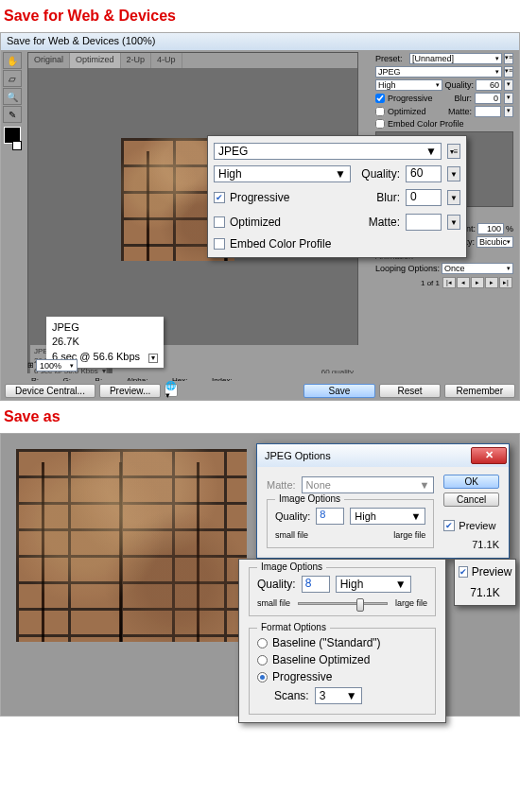  Describe the element at coordinates (506, 283) in the screenshot. I see `anim-last-icon: ▸|` at that location.